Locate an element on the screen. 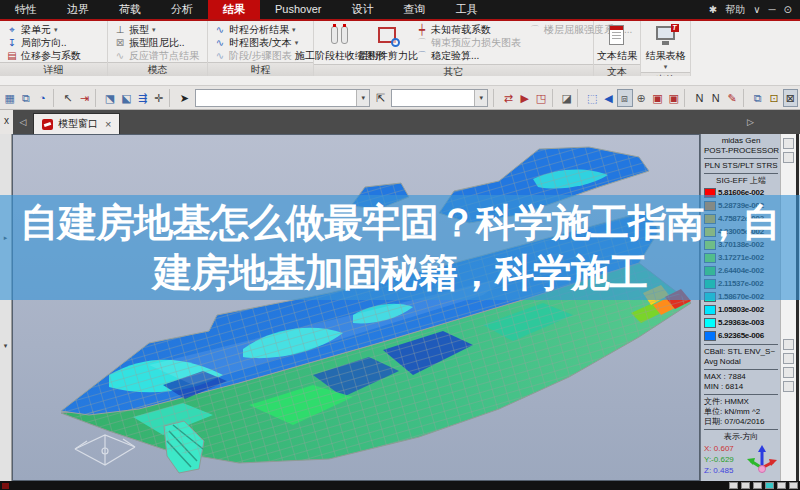 This screenshot has width=800, height=490. select-identity-icon: ➤ is located at coordinates (184, 98).